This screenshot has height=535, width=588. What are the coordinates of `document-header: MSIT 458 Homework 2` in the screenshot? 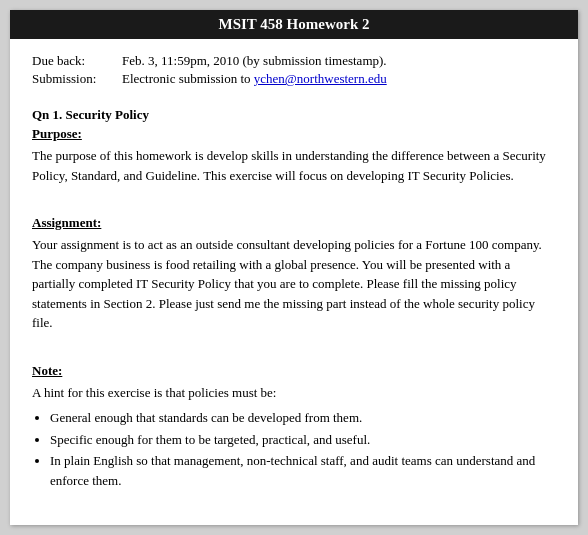 It's located at (294, 24).